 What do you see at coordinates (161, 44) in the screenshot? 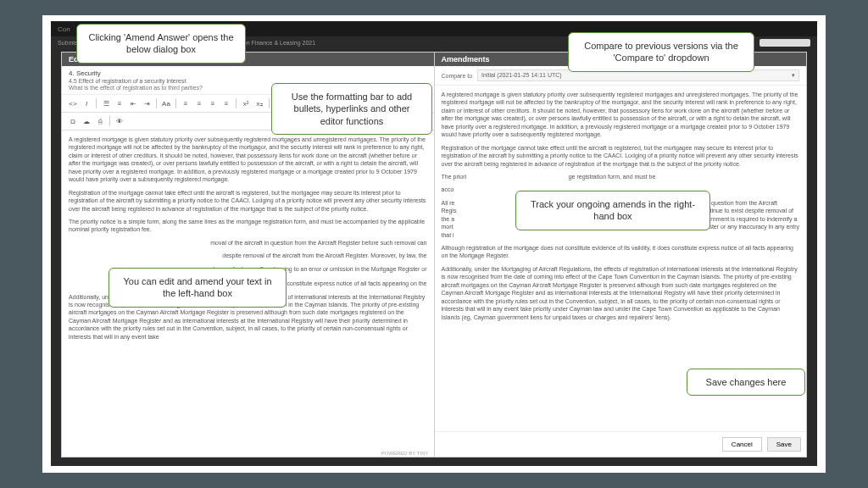
I see `callout-amend: Clicking 'Amend Answer' opens the below …` at bounding box center [161, 44].